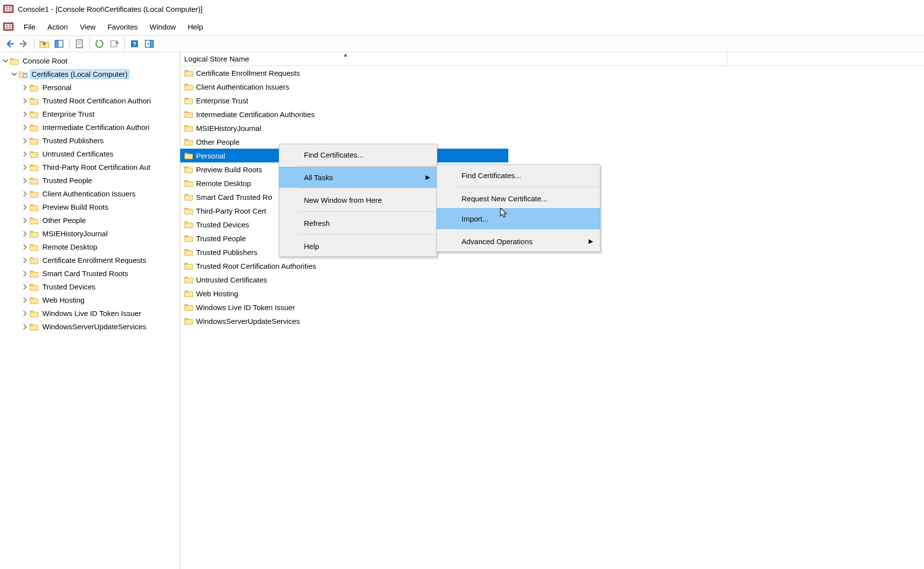 Image resolution: width=924 pixels, height=569 pixels. What do you see at coordinates (518, 219) in the screenshot?
I see `menu-item-import: Import...` at bounding box center [518, 219].